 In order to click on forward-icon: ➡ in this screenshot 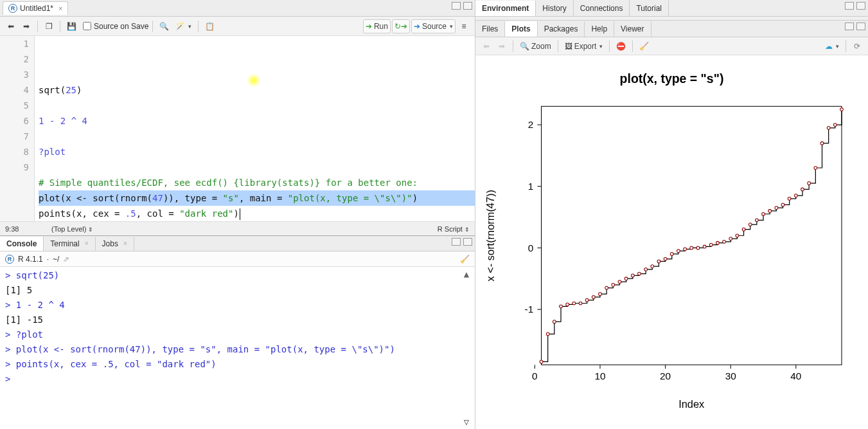, I will do `click(26, 26)`.